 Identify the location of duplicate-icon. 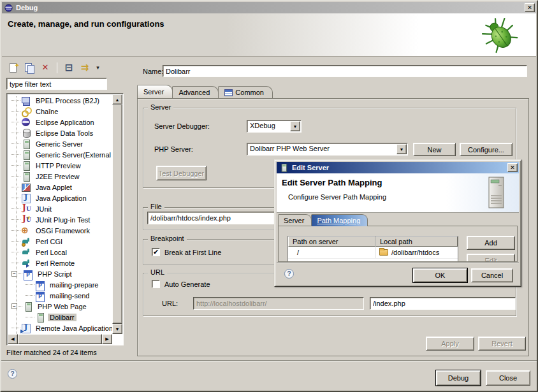
(29, 68).